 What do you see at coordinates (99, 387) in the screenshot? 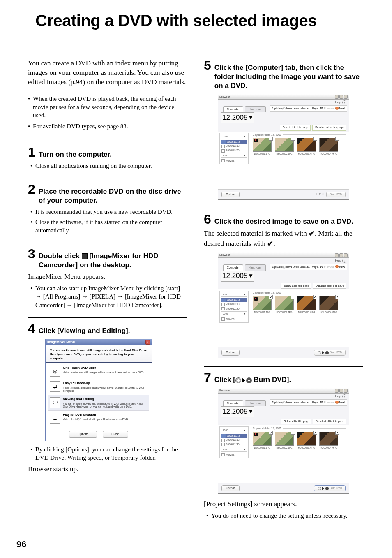
I see `menu-item-easy-backup: ⇄ Easy PC Back-up Import movies and stil…` at bounding box center [99, 387].